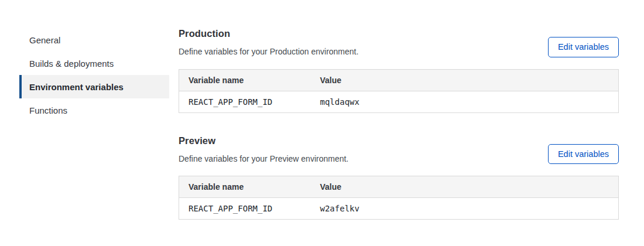 The width and height of the screenshot is (644, 246). I want to click on preview-variables-table: Variable name Value REACT_APP_FORM_ID w2…, so click(399, 198).